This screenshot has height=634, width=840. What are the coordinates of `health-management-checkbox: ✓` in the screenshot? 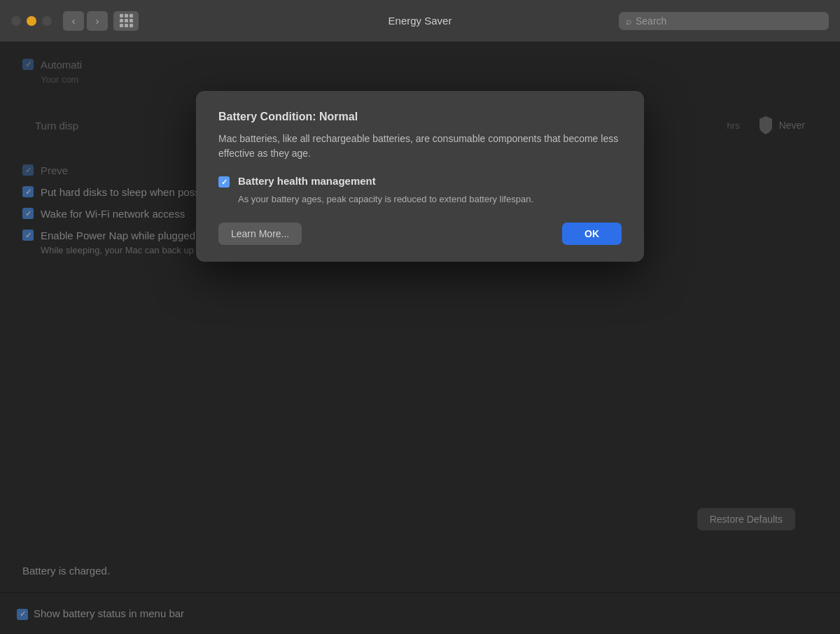 It's located at (224, 182).